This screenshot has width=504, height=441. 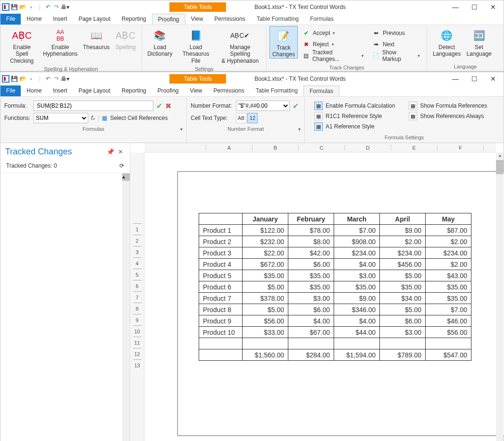 What do you see at coordinates (357, 242) in the screenshot?
I see `table-cell: $908.00` at bounding box center [357, 242].